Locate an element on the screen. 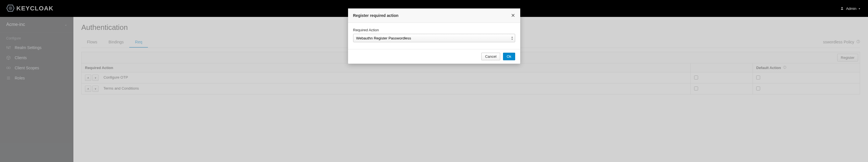 The height and width of the screenshot is (162, 868). user-icon is located at coordinates (842, 9).